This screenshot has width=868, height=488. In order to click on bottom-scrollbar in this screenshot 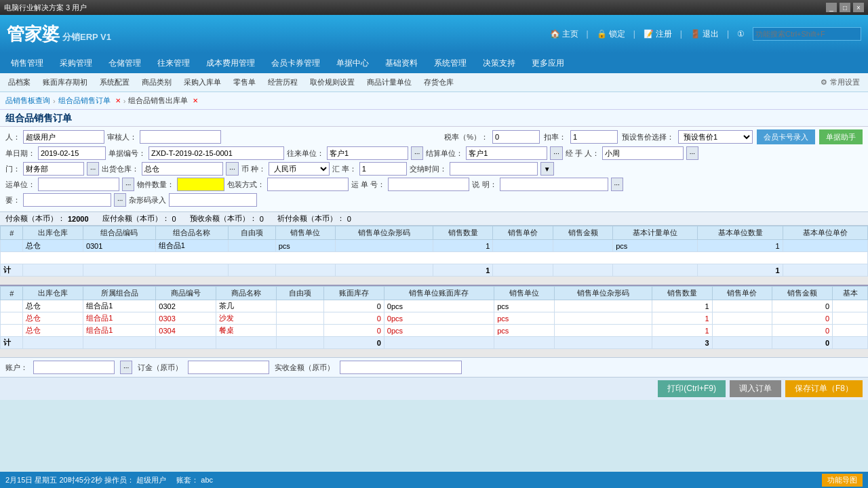, I will do `click(434, 353)`.